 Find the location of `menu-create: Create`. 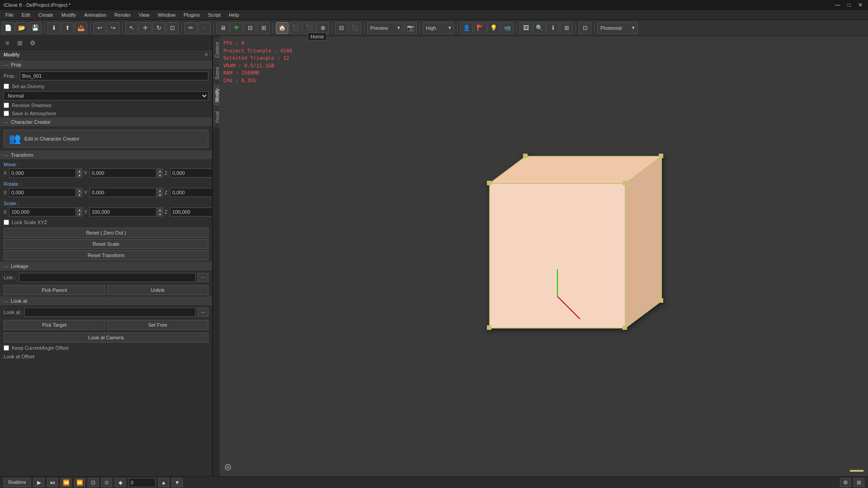

menu-create: Create is located at coordinates (46, 15).